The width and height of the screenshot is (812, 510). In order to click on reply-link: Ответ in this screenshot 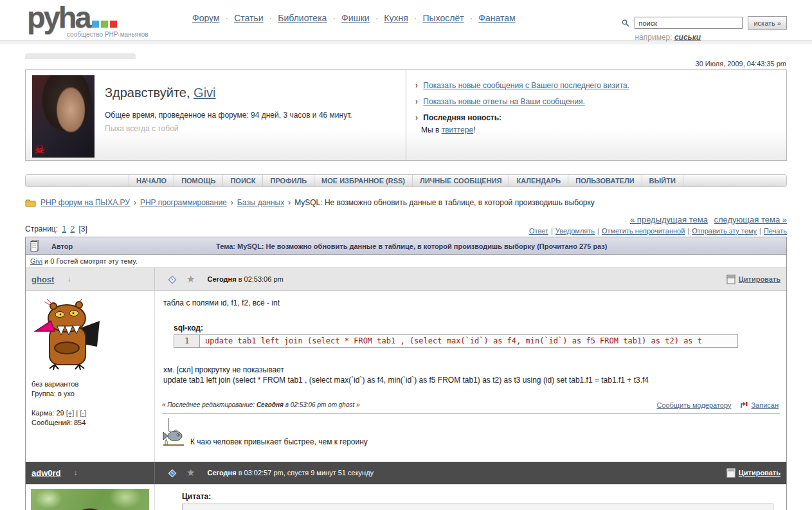, I will do `click(539, 231)`.